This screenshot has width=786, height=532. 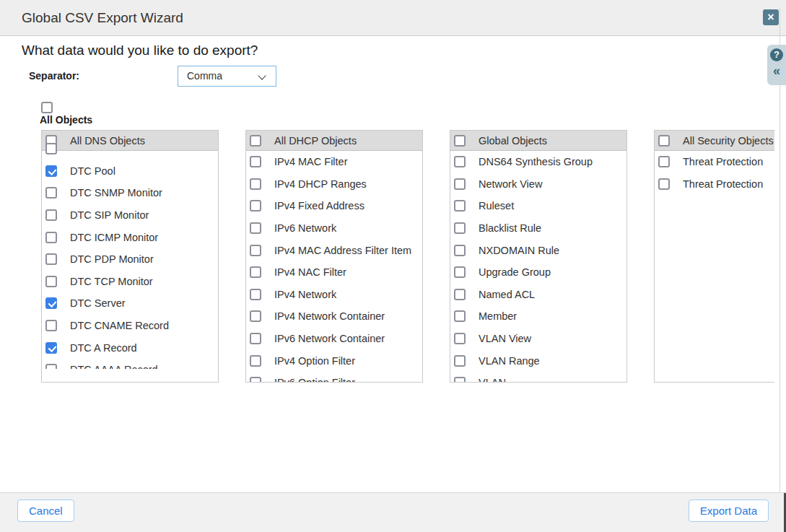 I want to click on item-label: IPv6 Network Container, so click(x=329, y=339).